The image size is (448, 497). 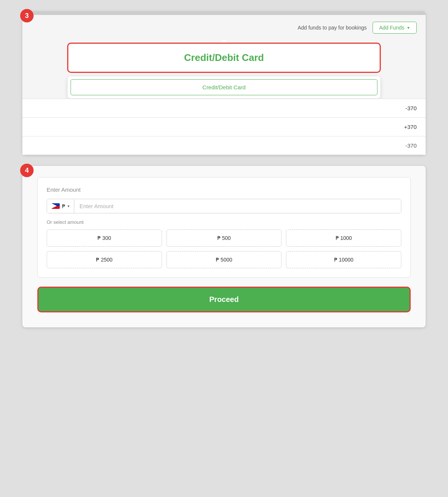 What do you see at coordinates (104, 238) in the screenshot?
I see `amount-option-300-label: ₱ 300` at bounding box center [104, 238].